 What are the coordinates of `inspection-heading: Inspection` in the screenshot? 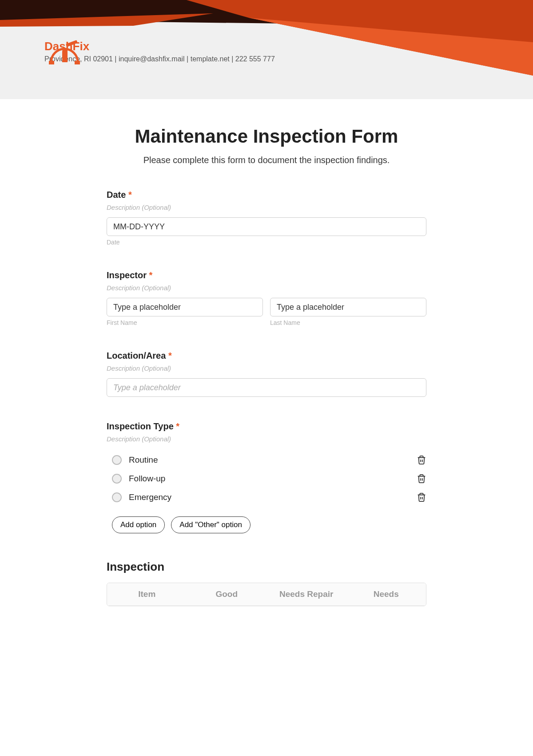 It's located at (266, 567).